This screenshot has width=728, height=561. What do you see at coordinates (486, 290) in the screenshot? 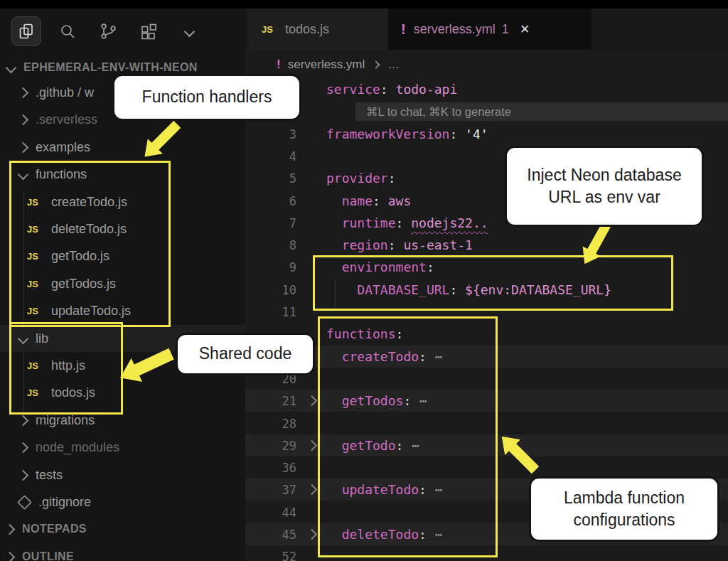
I see `code-line: 10 DATABASE_URL: ${env:DATABASE_URL}` at bounding box center [486, 290].